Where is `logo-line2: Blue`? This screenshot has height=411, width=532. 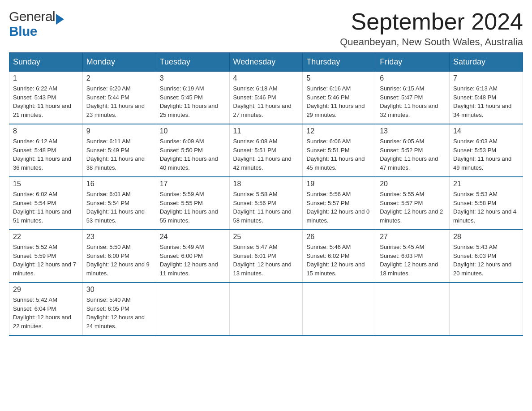
logo-line2: Blue is located at coordinates (23, 31).